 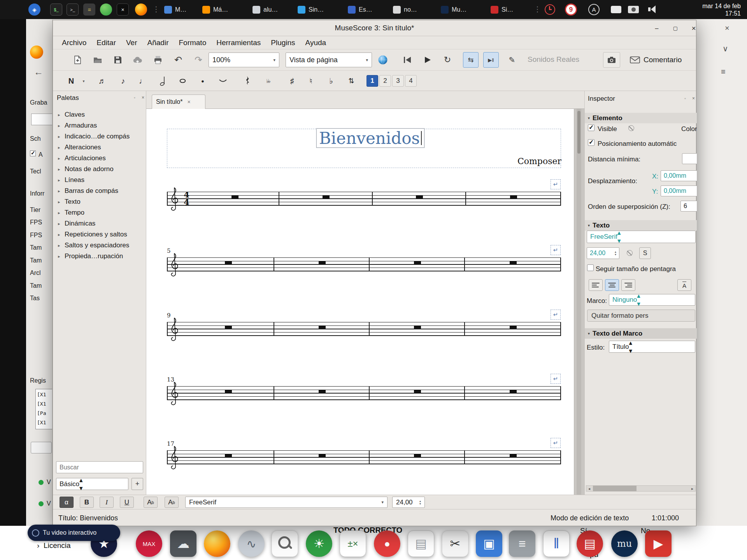 I want to click on scroll-left-icon: ◂, so click(x=589, y=488).